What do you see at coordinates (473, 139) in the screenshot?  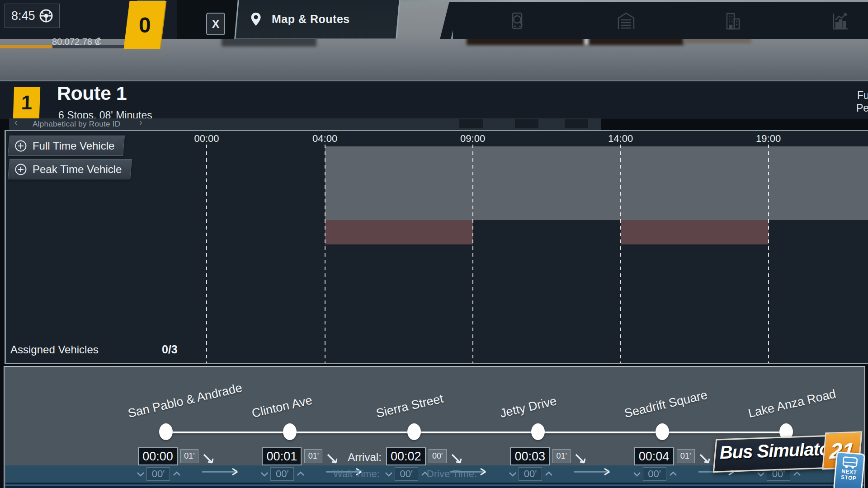 I see `time-tick-label: 09:00` at bounding box center [473, 139].